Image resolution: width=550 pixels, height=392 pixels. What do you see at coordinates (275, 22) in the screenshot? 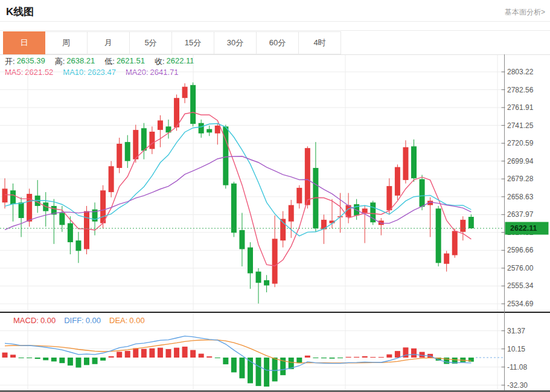
I see `header-divider` at bounding box center [275, 22].